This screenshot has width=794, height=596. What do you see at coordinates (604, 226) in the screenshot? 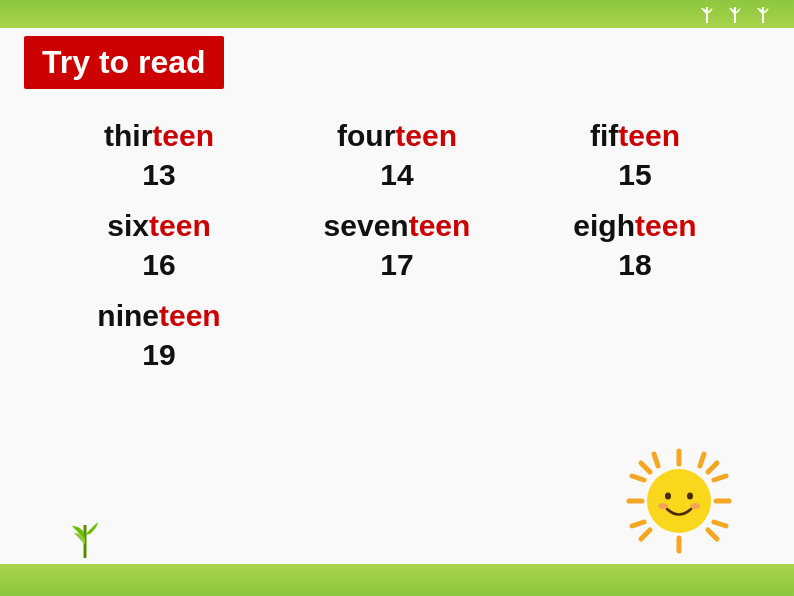
I see `word-eighteen-prefix: eigh` at bounding box center [604, 226].